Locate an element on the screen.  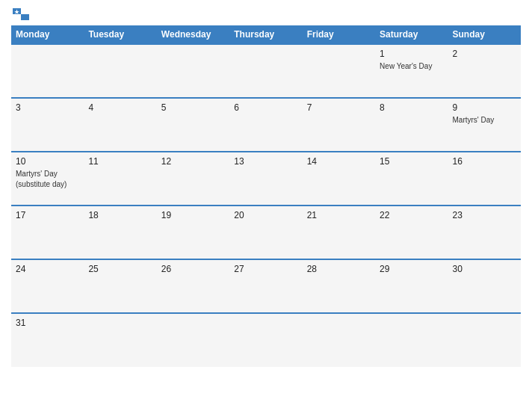
day-number: 31 is located at coordinates (48, 323).